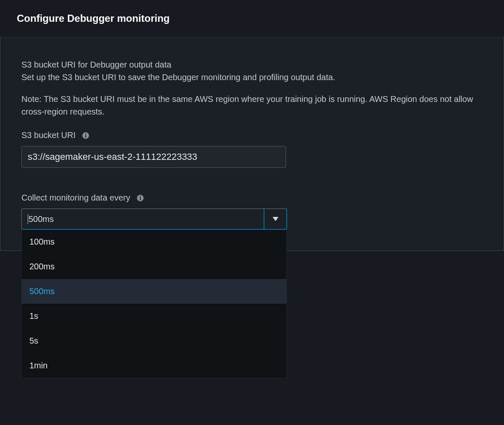 The width and height of the screenshot is (504, 425). Describe the element at coordinates (252, 77) in the screenshot. I see `s3-desc-line2: Set up the S3 bucket URI to save the Deb…` at that location.